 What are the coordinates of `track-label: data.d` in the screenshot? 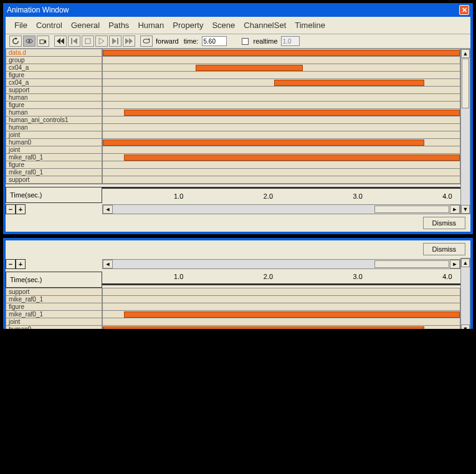 It's located at (54, 53).